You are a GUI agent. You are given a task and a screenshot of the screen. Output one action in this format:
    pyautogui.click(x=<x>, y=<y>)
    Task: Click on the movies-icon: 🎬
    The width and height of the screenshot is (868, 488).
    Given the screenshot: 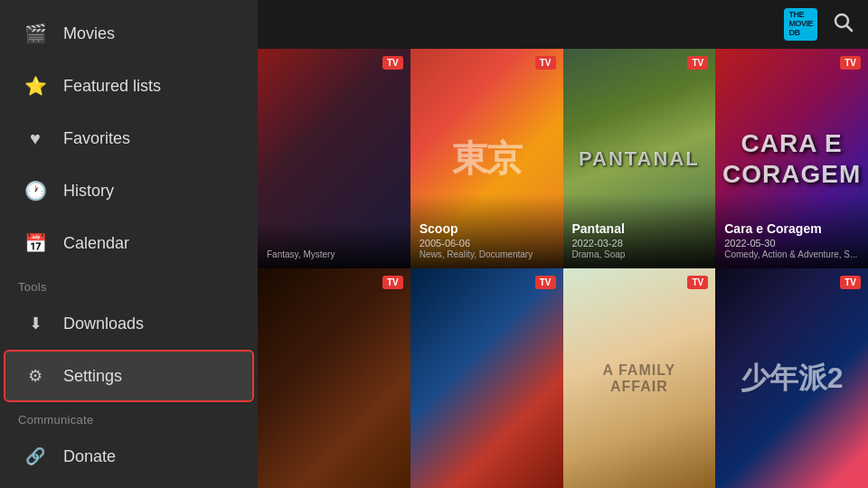 What is the action you would take?
    pyautogui.click(x=35, y=33)
    